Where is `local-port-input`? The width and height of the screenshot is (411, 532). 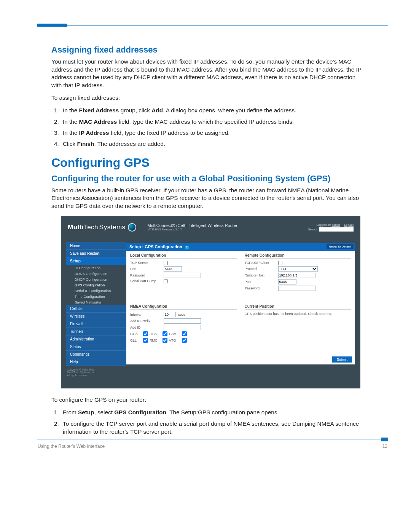 local-port-input is located at coordinates (173, 269).